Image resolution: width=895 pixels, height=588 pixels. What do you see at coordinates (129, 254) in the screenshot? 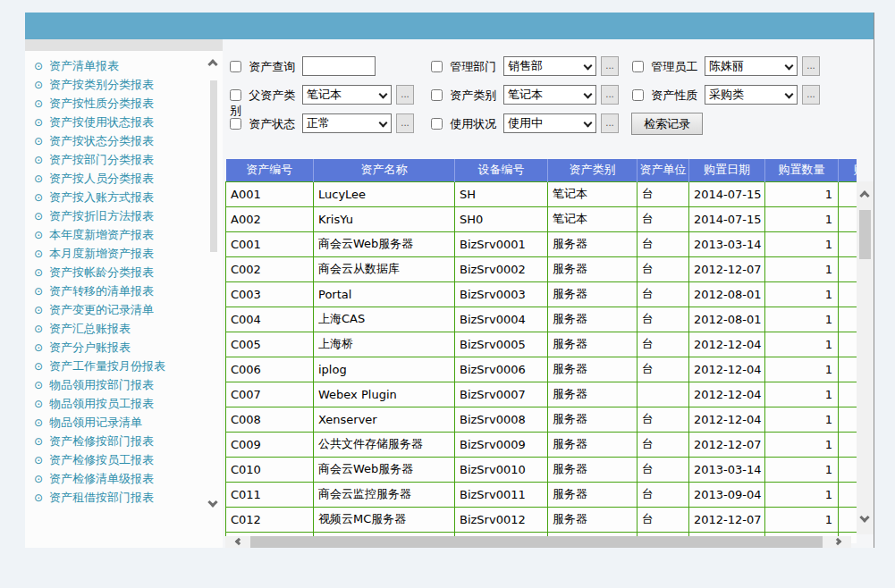
I see `sidebar-item: ⊙本月度新增资产报表` at bounding box center [129, 254].